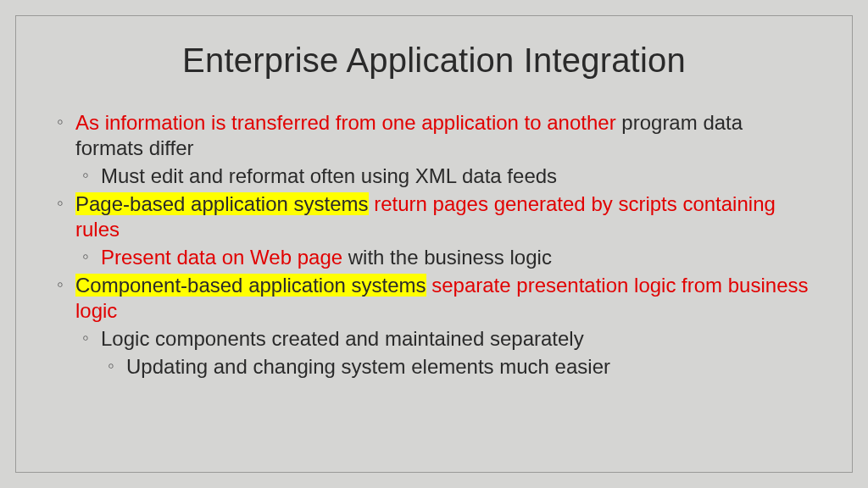 The height and width of the screenshot is (488, 868). What do you see at coordinates (448, 258) in the screenshot?
I see `text-plain: with the business logic` at bounding box center [448, 258].